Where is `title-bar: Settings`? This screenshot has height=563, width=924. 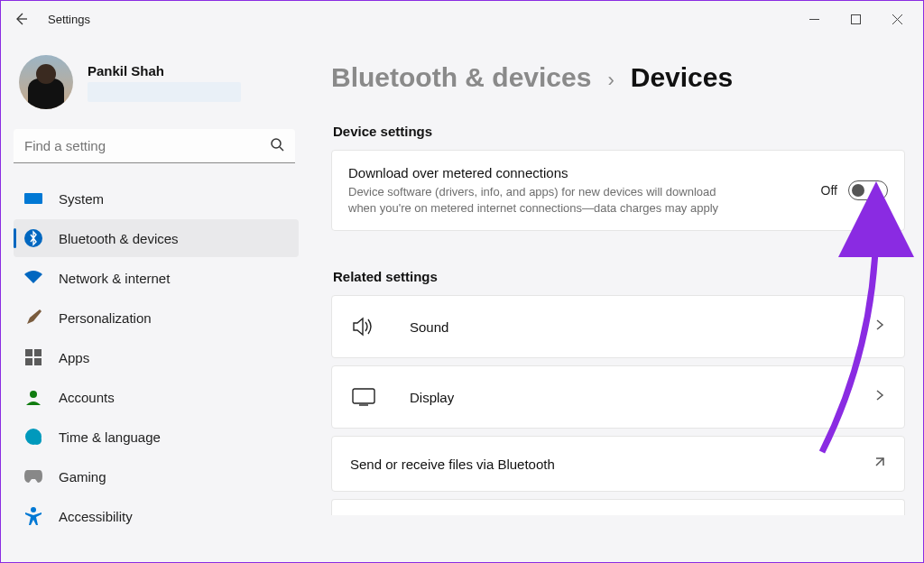 title-bar: Settings is located at coordinates (462, 19).